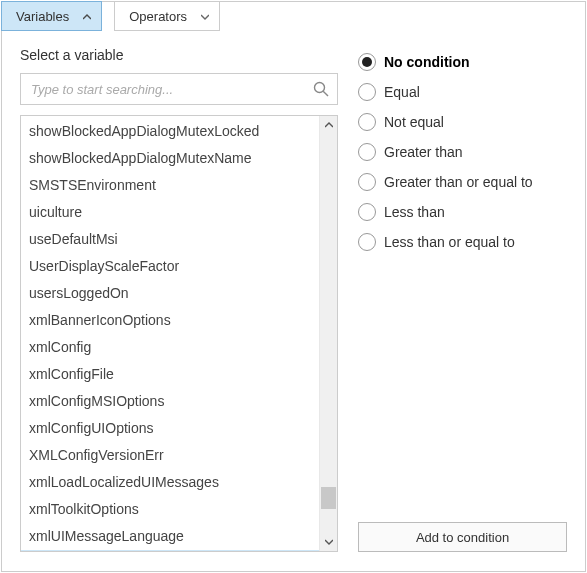 This screenshot has width=587, height=573. I want to click on chevron-up-icon, so click(87, 16).